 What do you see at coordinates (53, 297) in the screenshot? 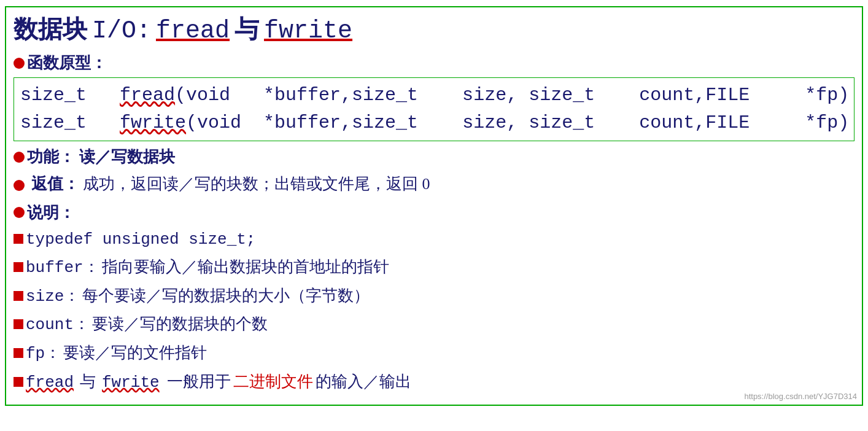
I see `size-code: size：` at bounding box center [53, 297].